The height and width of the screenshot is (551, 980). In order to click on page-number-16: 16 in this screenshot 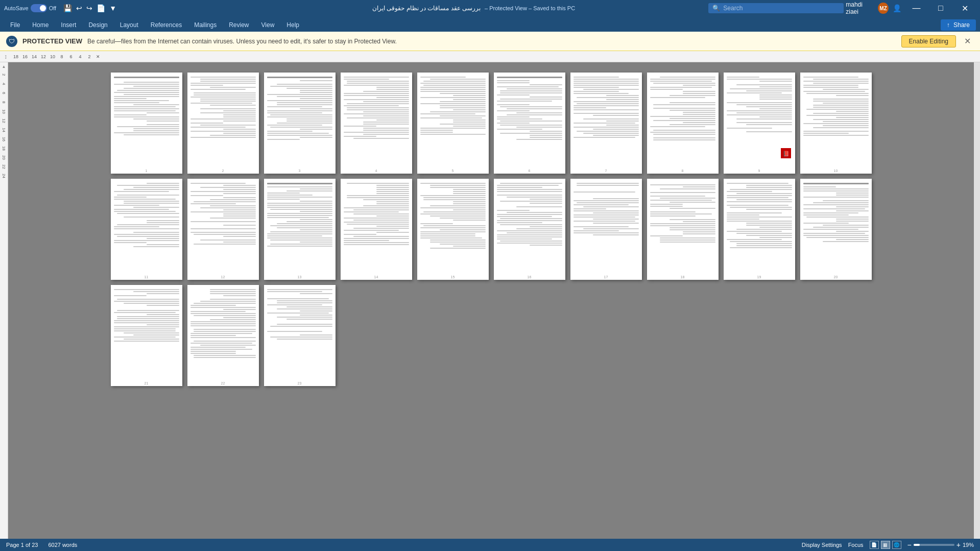, I will do `click(530, 277)`.